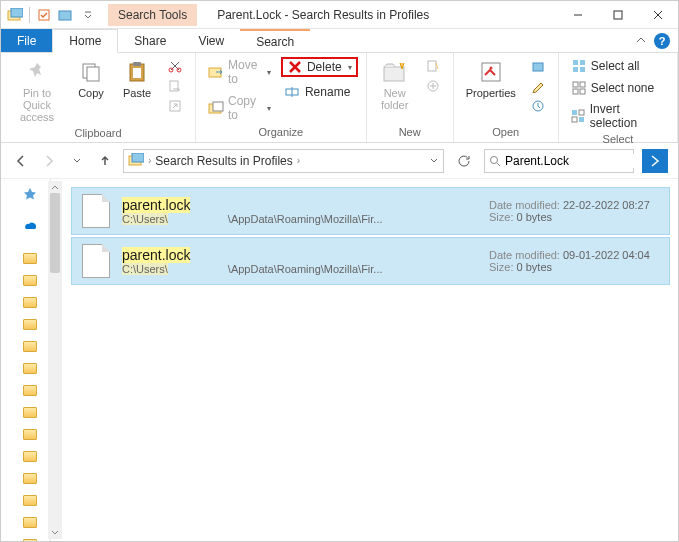 The width and height of the screenshot is (679, 542). I want to click on refresh-button, so click(464, 161).